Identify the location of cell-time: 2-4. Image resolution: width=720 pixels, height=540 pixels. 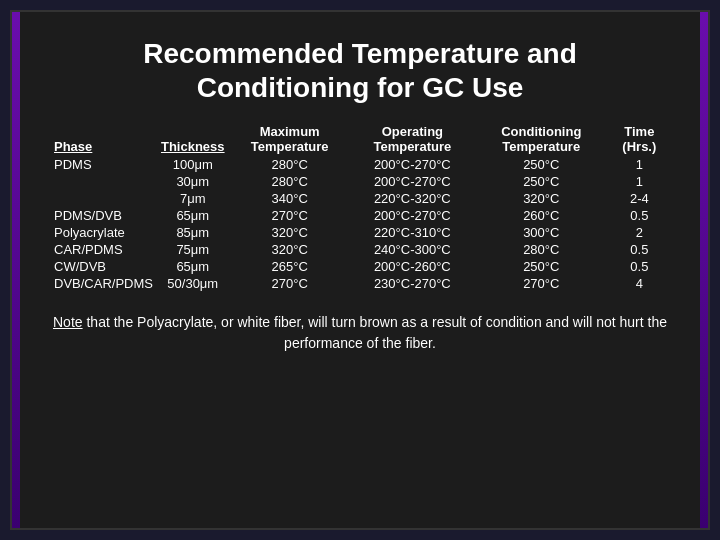
(640, 198).